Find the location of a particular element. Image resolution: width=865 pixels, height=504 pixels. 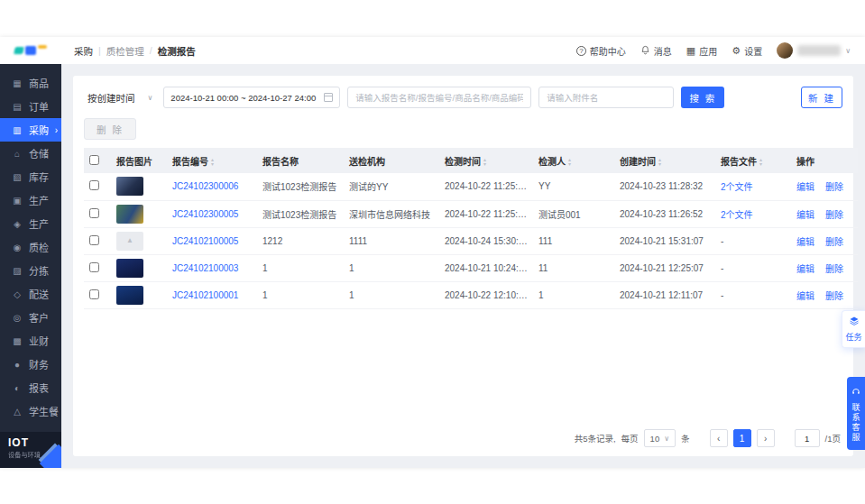

page-jump-input is located at coordinates (807, 438).